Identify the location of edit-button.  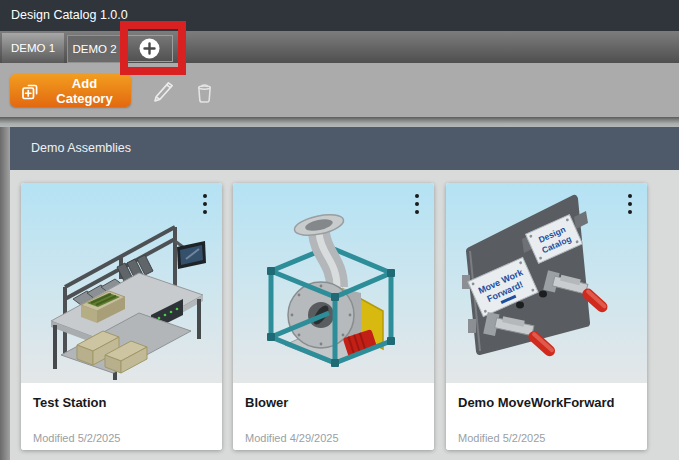
(163, 92).